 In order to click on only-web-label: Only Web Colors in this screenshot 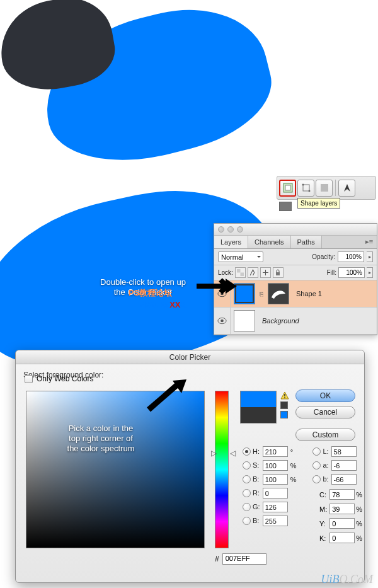, I will do `click(65, 379)`.